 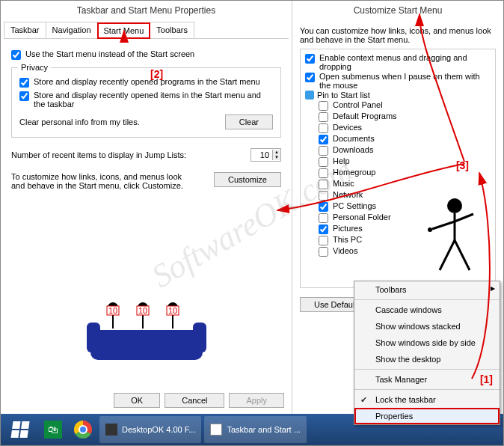 What do you see at coordinates (255, 430) in the screenshot?
I see `taskbar-app-properties: Taskbar and Start ...` at bounding box center [255, 430].